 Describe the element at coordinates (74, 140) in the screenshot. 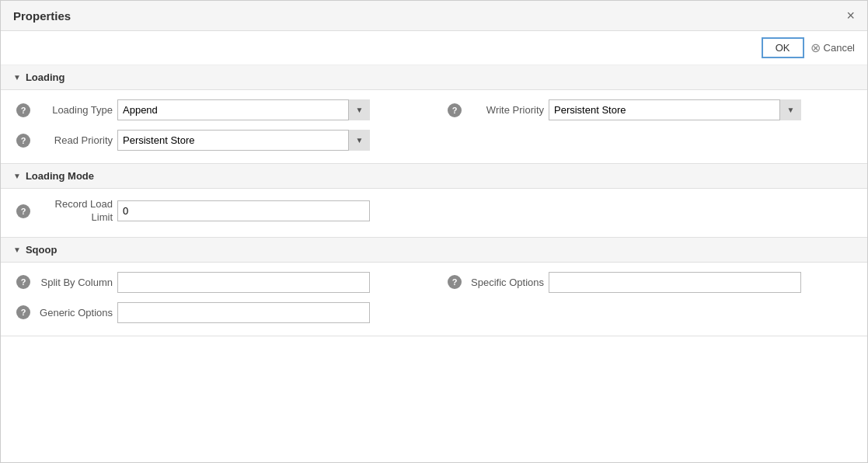

I see `read-priority-label: Read Priority` at that location.